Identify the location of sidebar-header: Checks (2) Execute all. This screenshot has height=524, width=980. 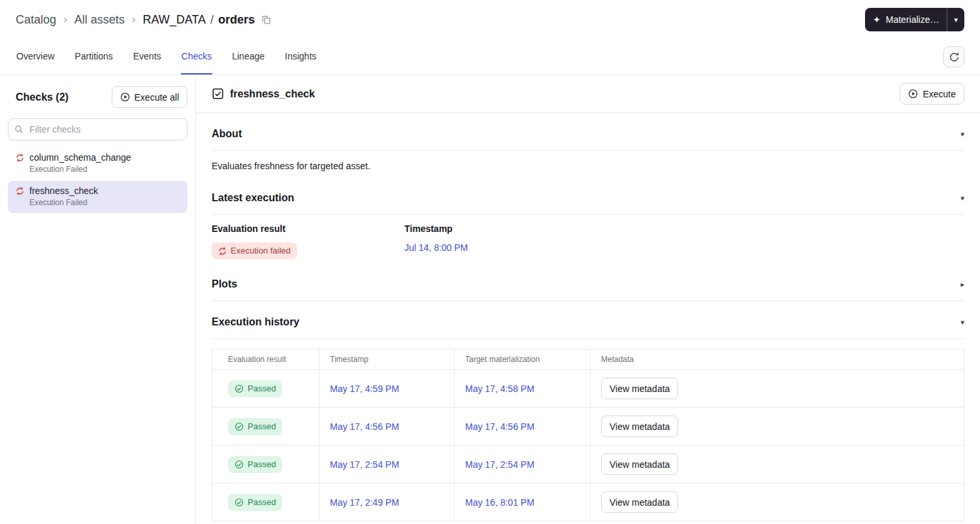
(98, 97).